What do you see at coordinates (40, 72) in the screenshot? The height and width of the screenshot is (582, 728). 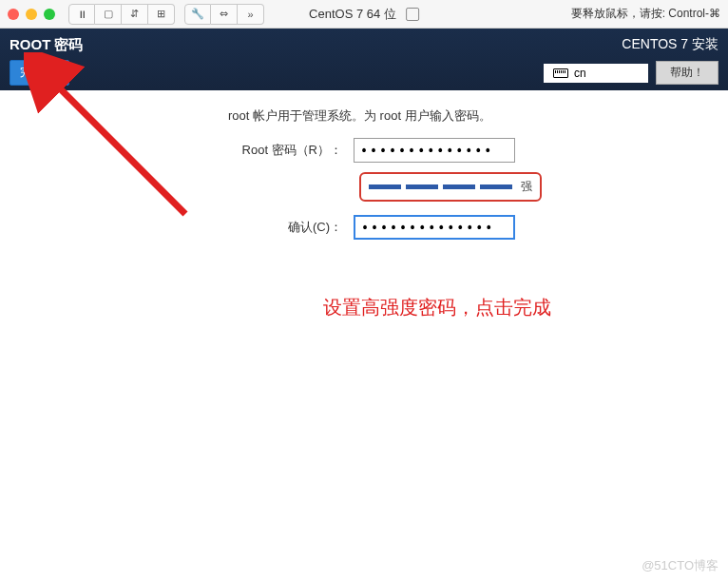 I see `done-button: 完成(D)` at bounding box center [40, 72].